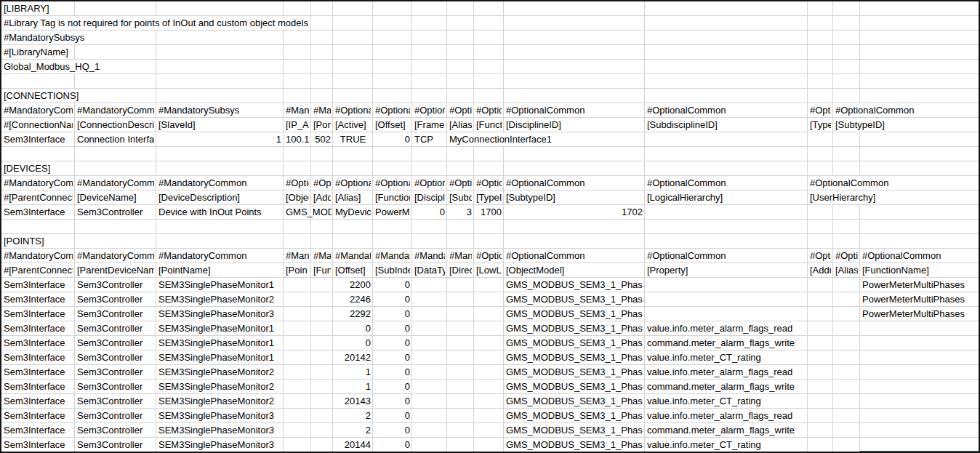  What do you see at coordinates (220, 300) in the screenshot?
I see `cell-C21: SEM3SinglePhaseMonitor2` at bounding box center [220, 300].